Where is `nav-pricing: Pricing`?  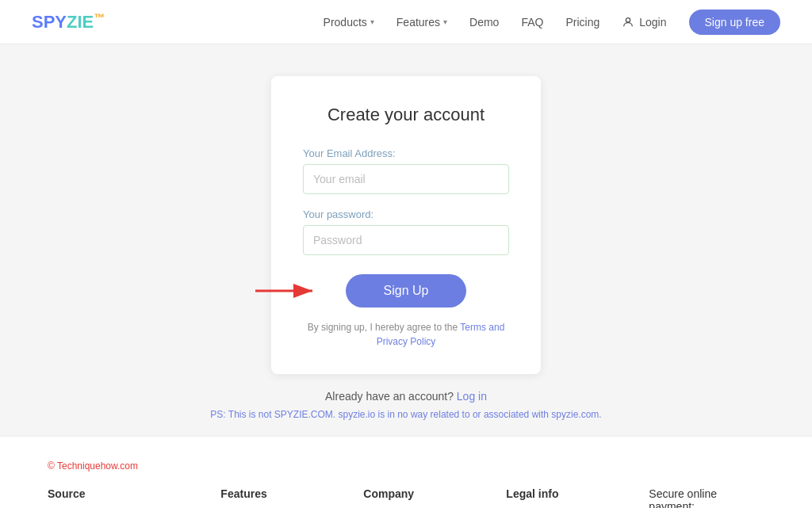 nav-pricing: Pricing is located at coordinates (582, 22).